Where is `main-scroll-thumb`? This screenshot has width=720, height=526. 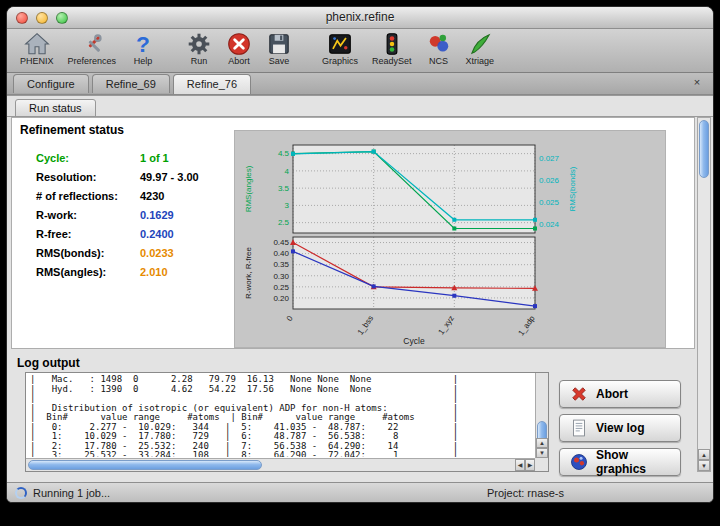
main-scroll-thumb is located at coordinates (704, 149).